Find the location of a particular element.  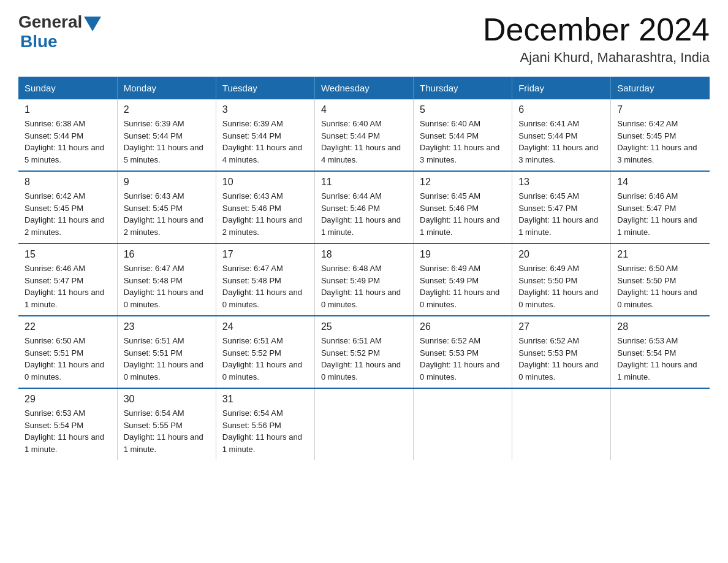

calendar-cell: 23 Sunrise: 6:51 AMSunset: 5:51 PMDaylig… is located at coordinates (167, 352).